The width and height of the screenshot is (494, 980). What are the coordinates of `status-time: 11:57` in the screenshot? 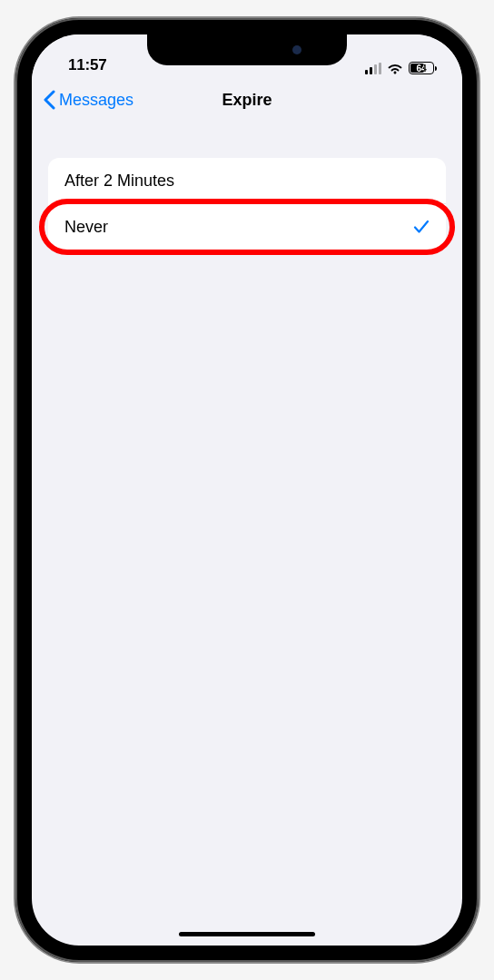 It's located at (87, 65).